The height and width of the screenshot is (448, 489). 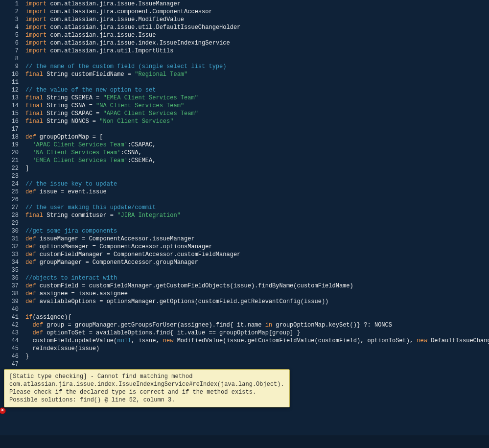 I want to click on code-line: def groupManager = ComponentAccessor.gro…, so click(x=257, y=262).